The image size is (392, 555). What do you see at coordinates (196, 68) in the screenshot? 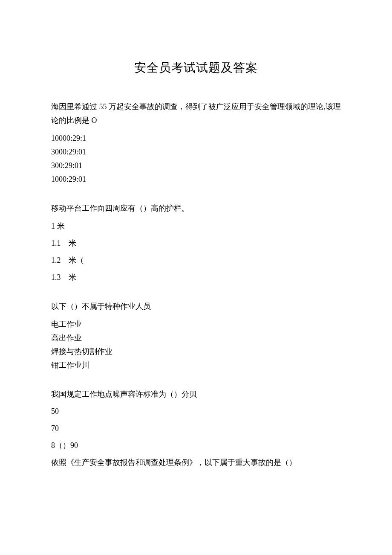
I see `page-title: 安全员考试试题及答案` at bounding box center [196, 68].